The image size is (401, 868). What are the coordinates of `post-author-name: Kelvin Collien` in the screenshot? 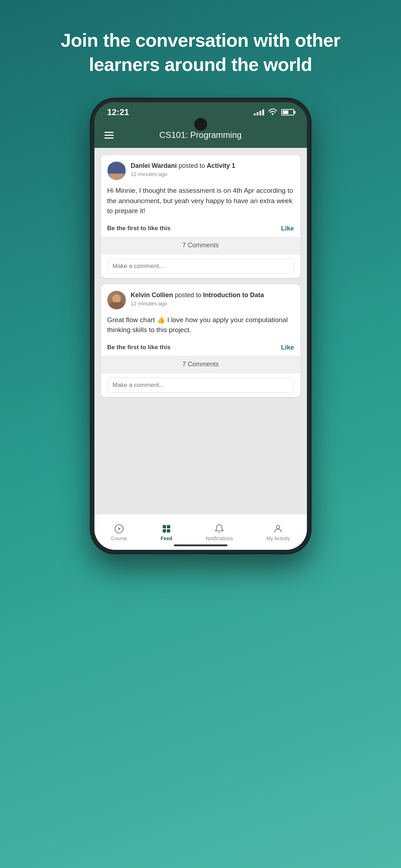 It's located at (152, 295).